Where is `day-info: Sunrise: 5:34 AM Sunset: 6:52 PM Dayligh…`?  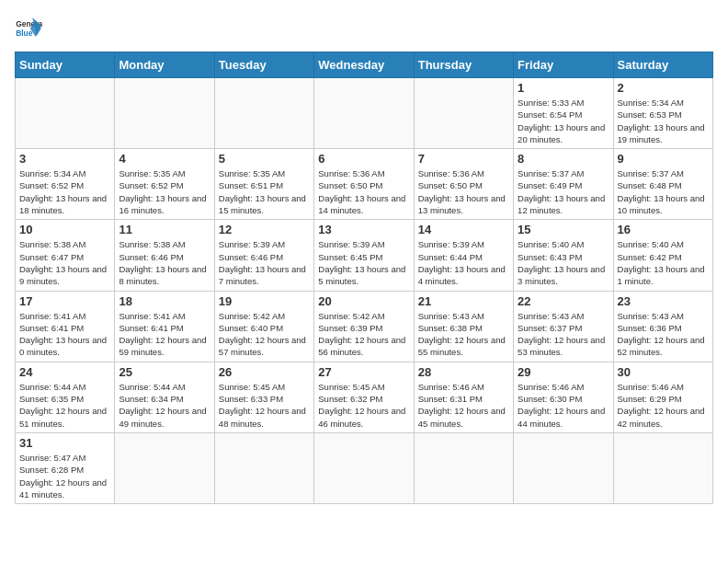
day-info: Sunrise: 5:34 AM Sunset: 6:52 PM Dayligh… is located at coordinates (64, 191).